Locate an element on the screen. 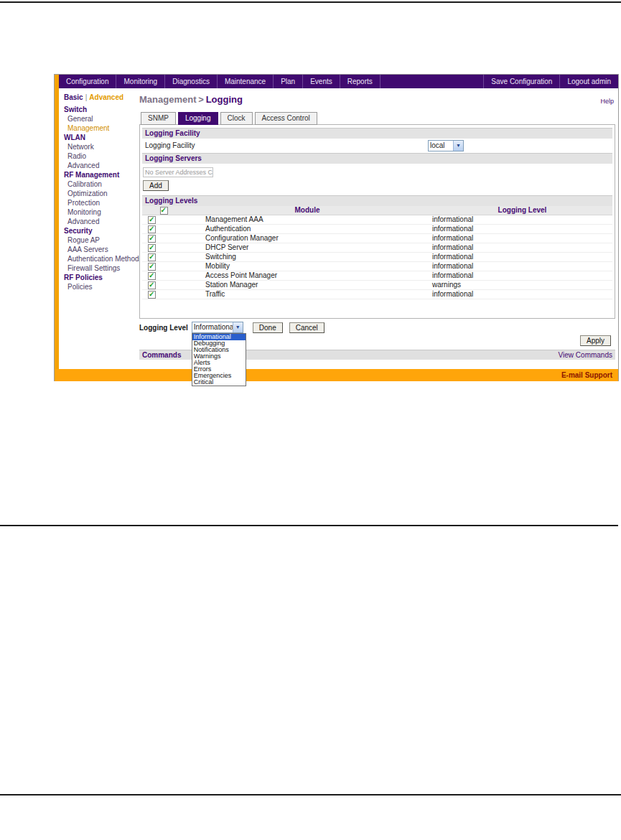  dropdown-option-notifications: Notifications is located at coordinates (219, 350).